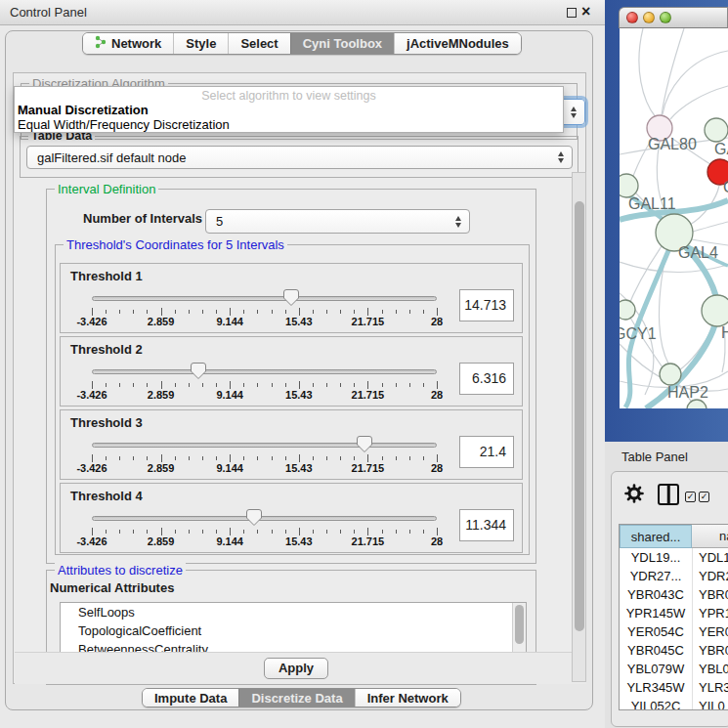 The height and width of the screenshot is (728, 728). Describe the element at coordinates (83, 109) in the screenshot. I see `popup-option-manual-discretization: Manual Discretization` at that location.